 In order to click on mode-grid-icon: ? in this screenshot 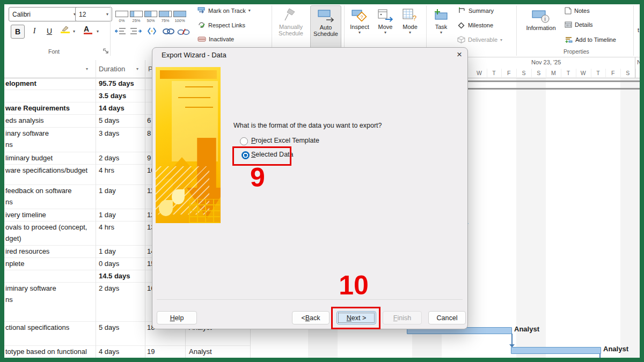, I will do `click(410, 16)`.